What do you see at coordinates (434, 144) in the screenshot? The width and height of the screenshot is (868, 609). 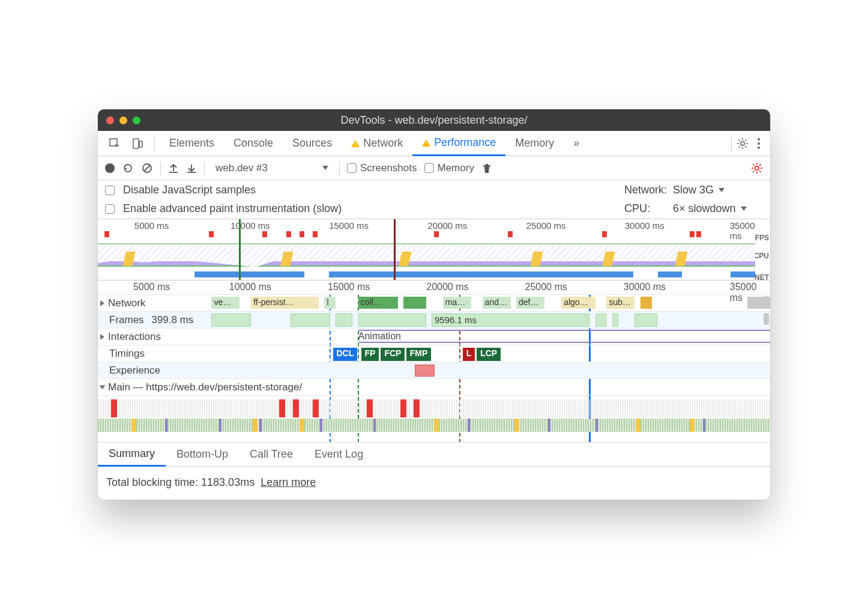 I see `panel-tabstrip: ElementsConsoleSourcesNetworkPerformance…` at bounding box center [434, 144].